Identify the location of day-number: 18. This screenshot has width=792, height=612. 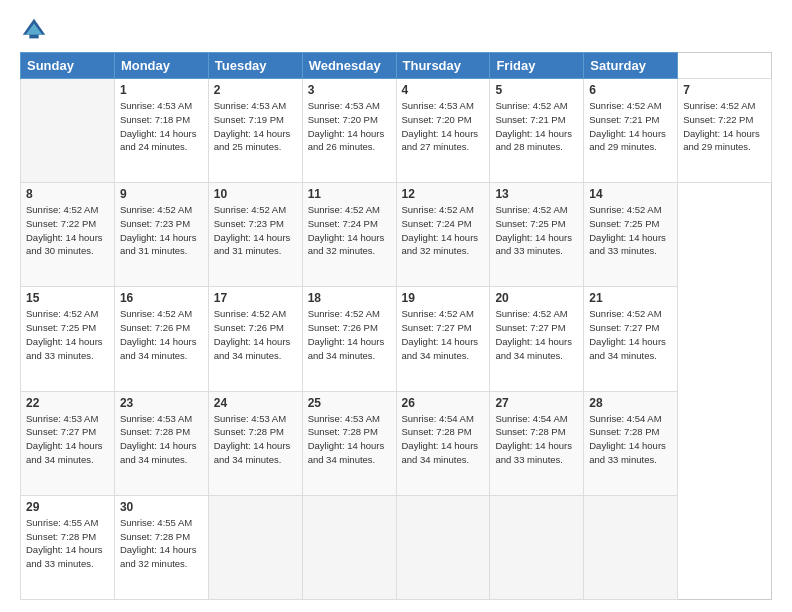
(350, 298).